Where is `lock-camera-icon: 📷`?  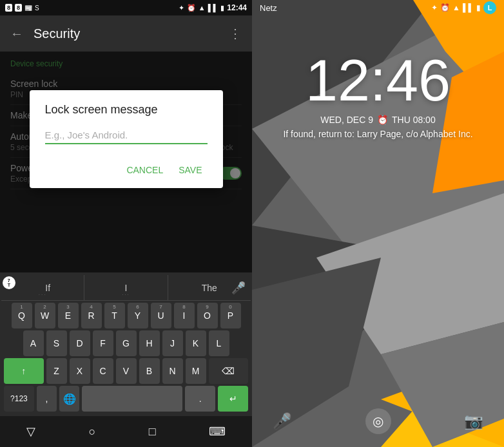 lock-camera-icon: 📷 is located at coordinates (474, 421).